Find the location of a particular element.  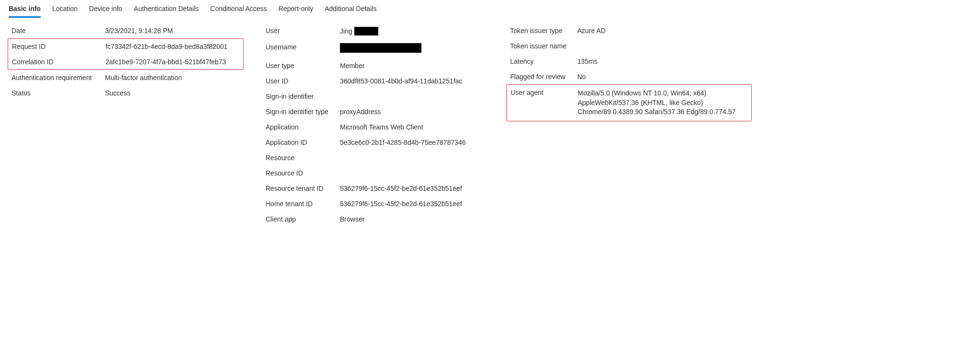

row-user-type: User type Member is located at coordinates (375, 66).